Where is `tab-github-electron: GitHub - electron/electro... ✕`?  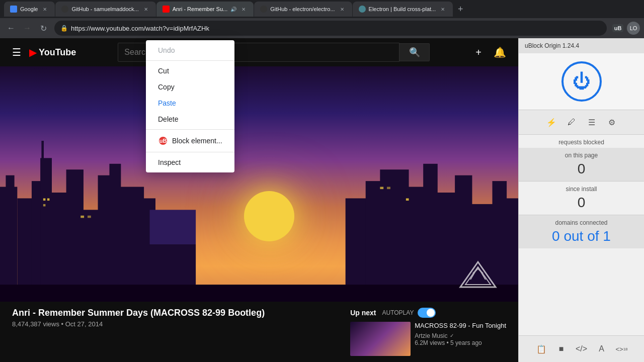
tab-github-electron: GitHub - electron/electro... ✕ is located at coordinates (303, 9).